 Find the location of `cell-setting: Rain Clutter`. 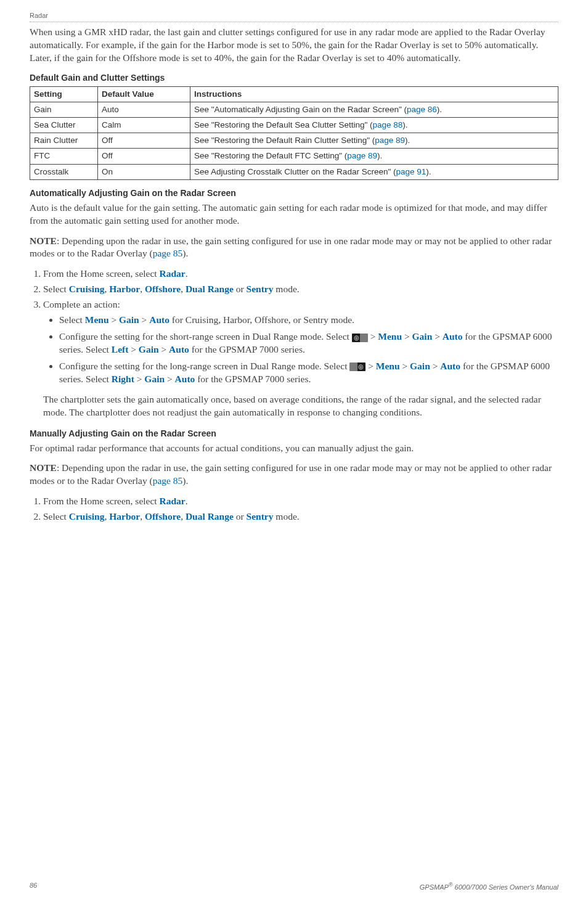

cell-setting: Rain Clutter is located at coordinates (64, 141).